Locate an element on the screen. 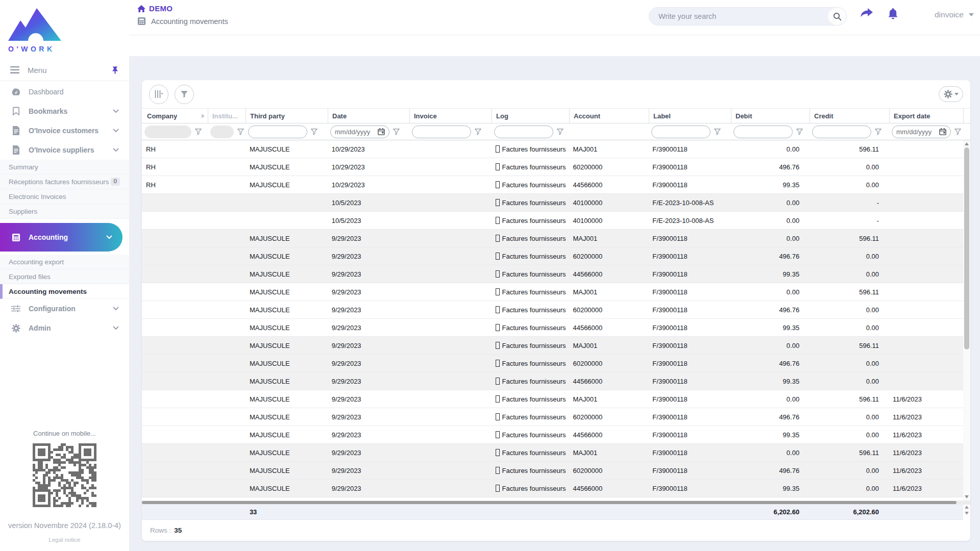 The width and height of the screenshot is (980, 551). cell-export_date is located at coordinates (926, 203).